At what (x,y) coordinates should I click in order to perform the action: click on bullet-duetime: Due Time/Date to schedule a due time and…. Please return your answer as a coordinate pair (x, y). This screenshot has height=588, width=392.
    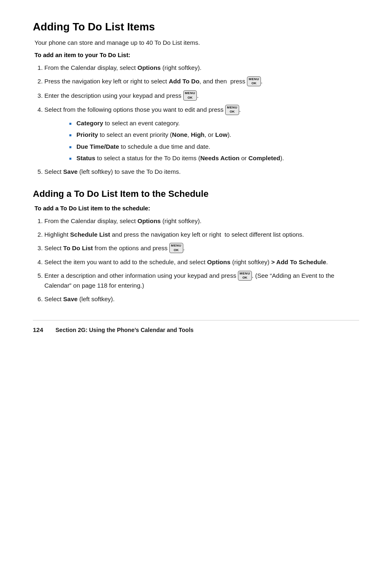
    Looking at the image, I should click on (214, 147).